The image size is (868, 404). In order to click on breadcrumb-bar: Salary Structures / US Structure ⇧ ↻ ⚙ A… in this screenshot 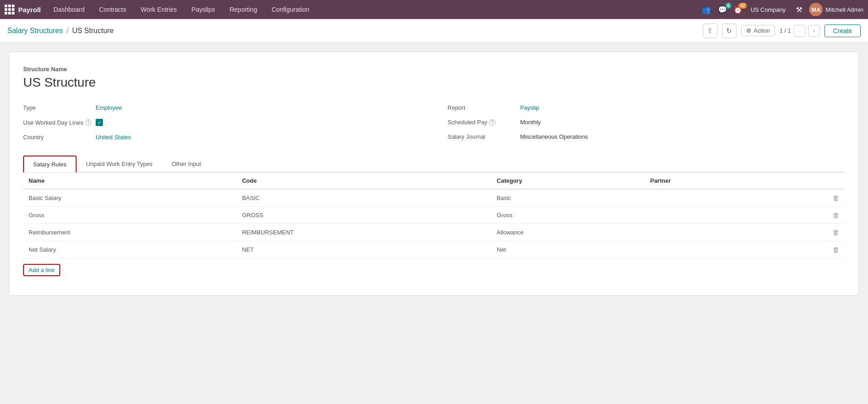, I will do `click(434, 31)`.